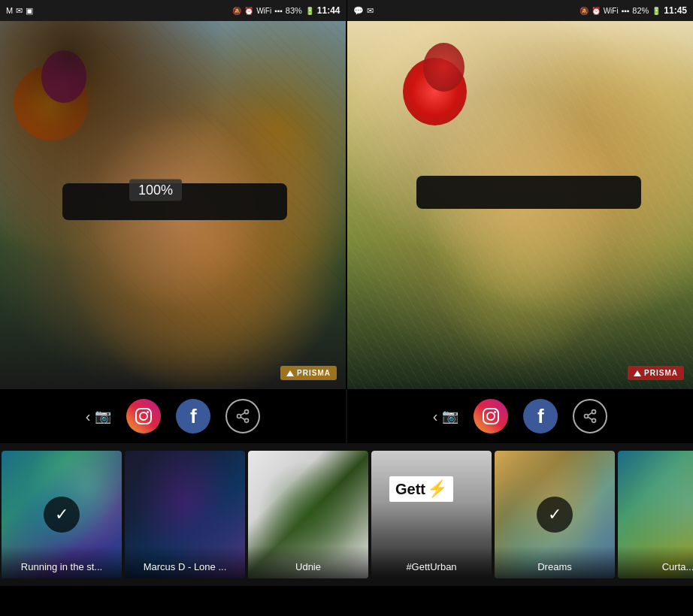 Image resolution: width=693 pixels, height=616 pixels. Describe the element at coordinates (9, 11) in the screenshot. I see `gmail-icon: M` at that location.